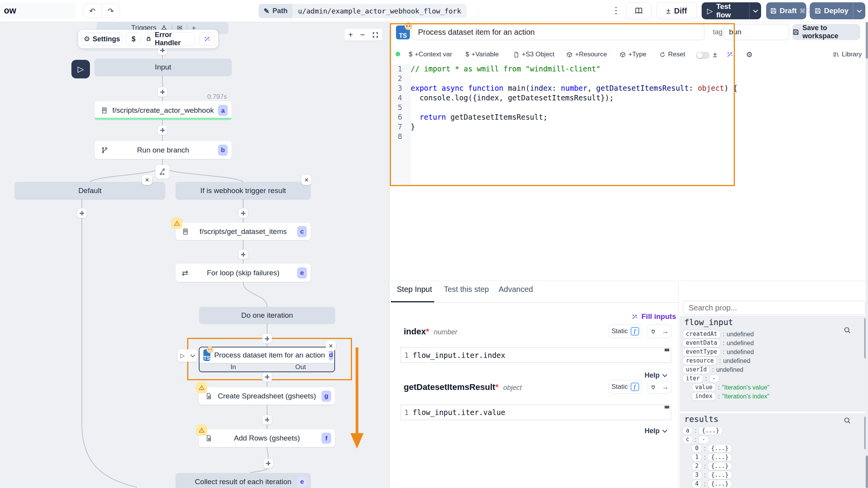 The height and width of the screenshot is (488, 868). I want to click on prop-row: createdAt:undefined, so click(772, 334).